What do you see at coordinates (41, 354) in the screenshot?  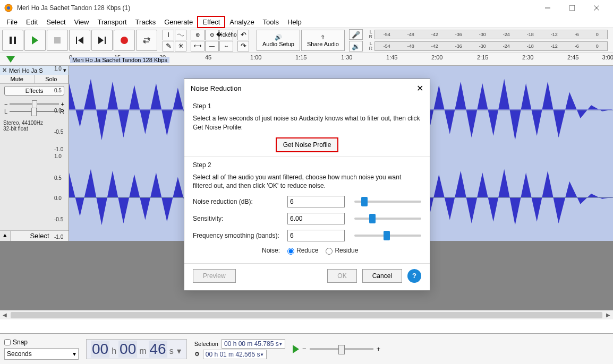 I see `snap-unit-select: Seconds▾` at bounding box center [41, 354].